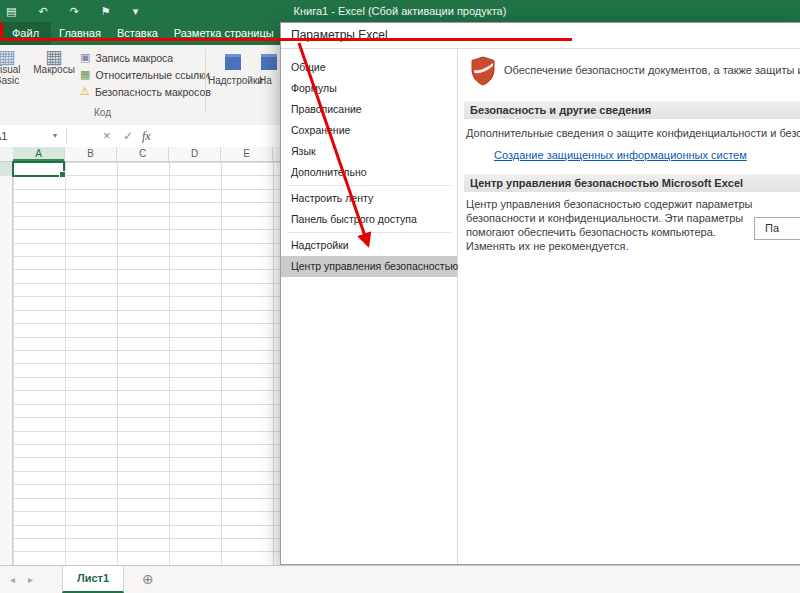 The image size is (800, 593). Describe the element at coordinates (369, 266) in the screenshot. I see `sidebar-item-trust-center: Центр управления безопасностью` at that location.